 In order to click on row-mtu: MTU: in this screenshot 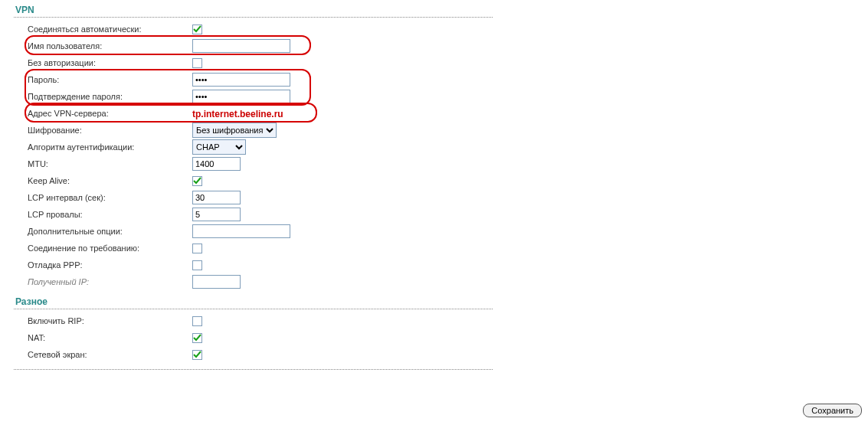, I will do `click(253, 164)`.